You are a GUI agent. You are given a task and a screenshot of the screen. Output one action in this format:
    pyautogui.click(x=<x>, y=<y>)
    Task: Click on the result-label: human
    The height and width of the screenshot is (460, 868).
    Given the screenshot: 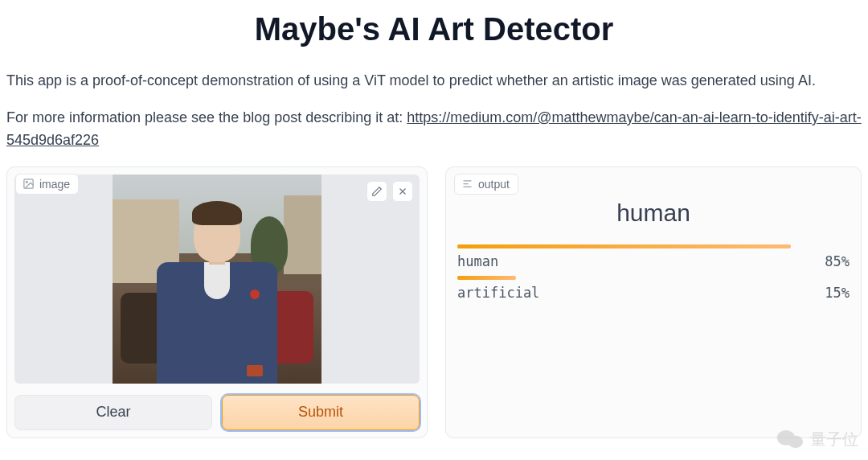 What is the action you would take?
    pyautogui.click(x=477, y=261)
    